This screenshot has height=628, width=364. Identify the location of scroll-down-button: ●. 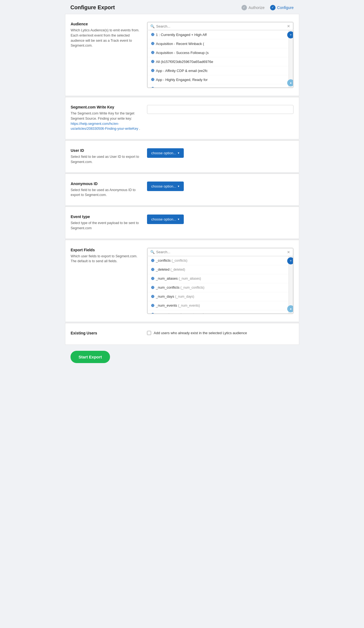
(290, 83).